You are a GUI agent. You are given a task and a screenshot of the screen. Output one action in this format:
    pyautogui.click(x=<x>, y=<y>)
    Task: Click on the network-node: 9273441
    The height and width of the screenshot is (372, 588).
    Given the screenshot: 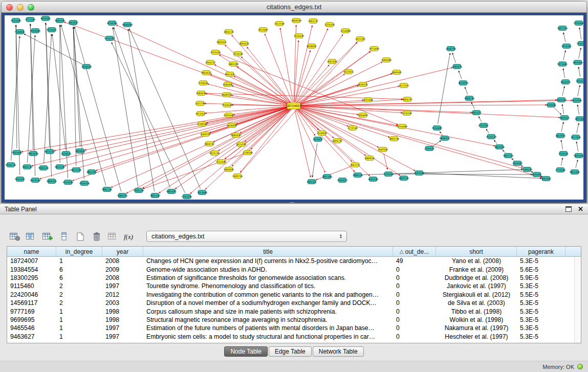 What is the action you would take?
    pyautogui.click(x=563, y=64)
    